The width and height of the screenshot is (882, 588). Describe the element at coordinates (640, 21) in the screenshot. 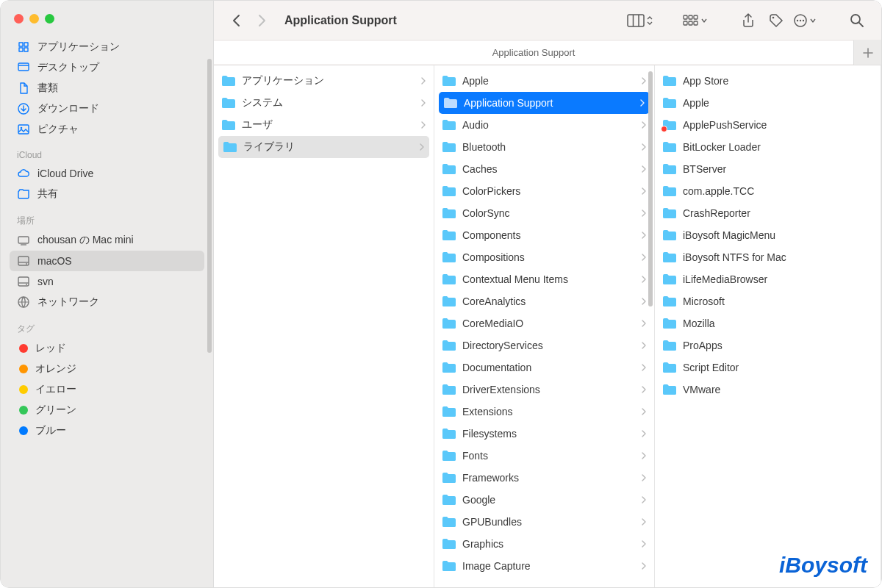

I see `view-columns-button` at that location.